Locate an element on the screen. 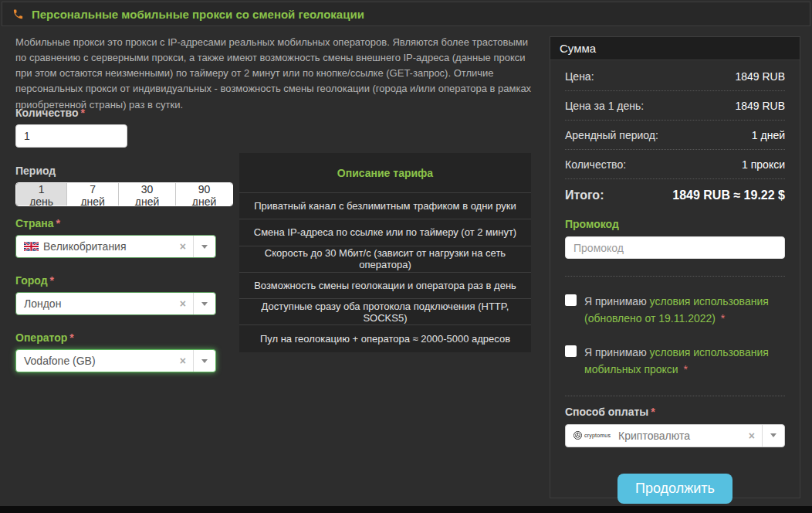  promo-input is located at coordinates (675, 247).